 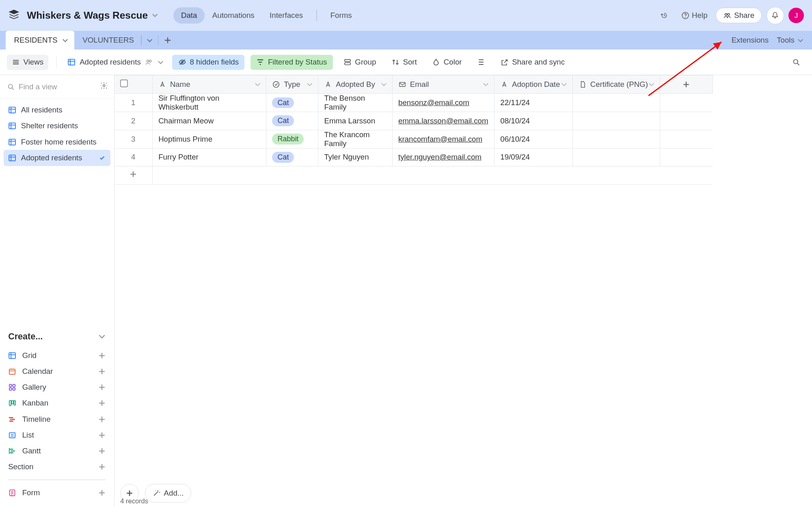 I want to click on table-tabs: RESIDENTS VOLUNTEERS Extensions Tools, so click(x=406, y=40).